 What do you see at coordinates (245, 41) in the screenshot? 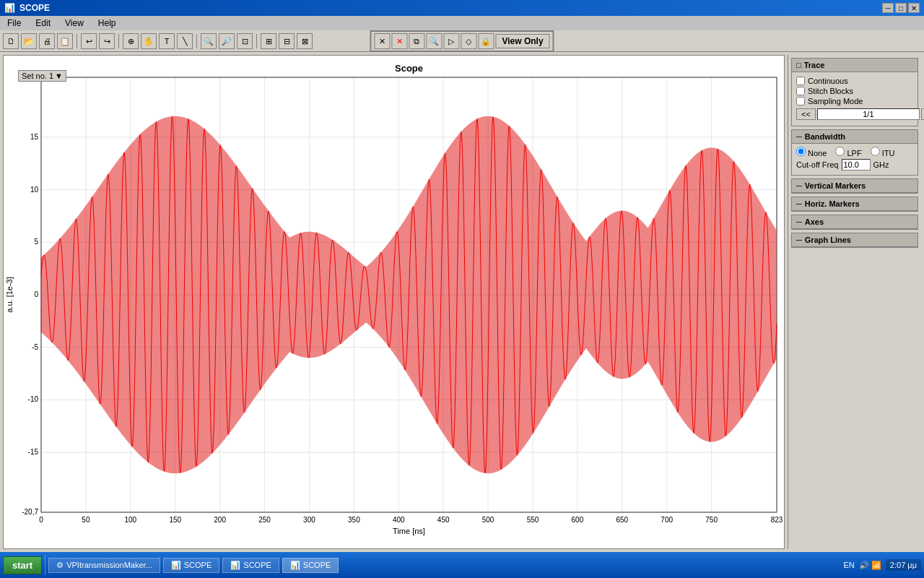
I see `zoom-fit-btn: ⊡` at bounding box center [245, 41].